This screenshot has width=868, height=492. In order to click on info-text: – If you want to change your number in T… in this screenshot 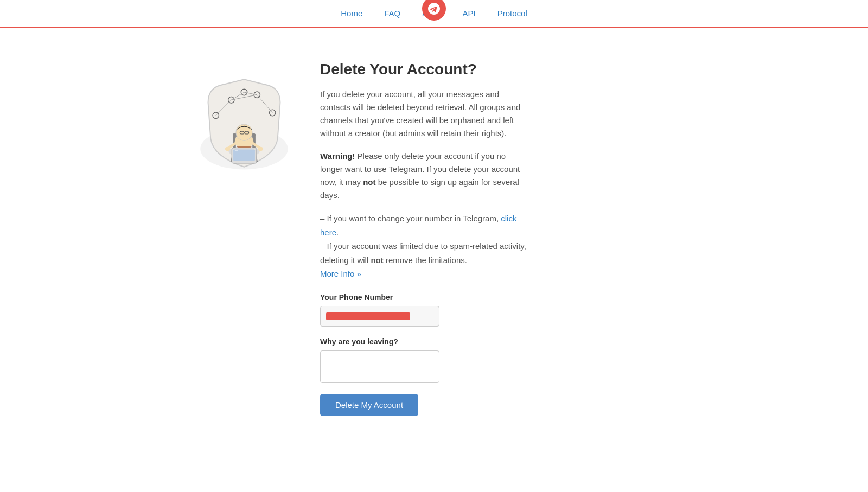, I will do `click(423, 246)`.